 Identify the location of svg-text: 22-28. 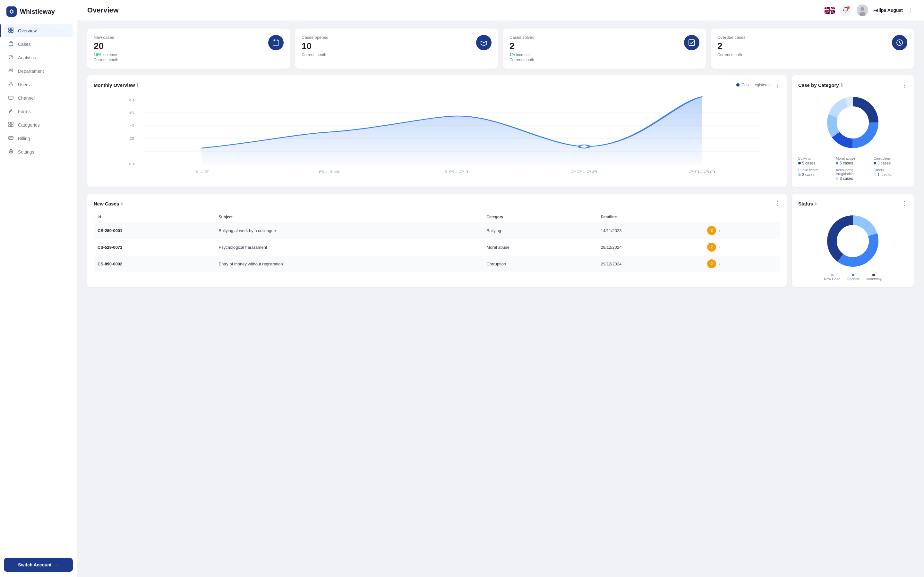
(584, 172).